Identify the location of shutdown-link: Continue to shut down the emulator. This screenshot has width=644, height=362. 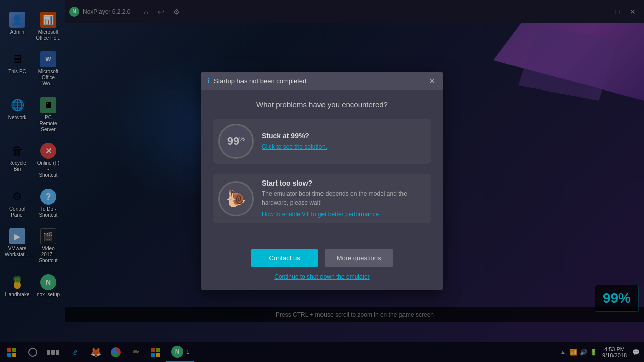
(322, 277).